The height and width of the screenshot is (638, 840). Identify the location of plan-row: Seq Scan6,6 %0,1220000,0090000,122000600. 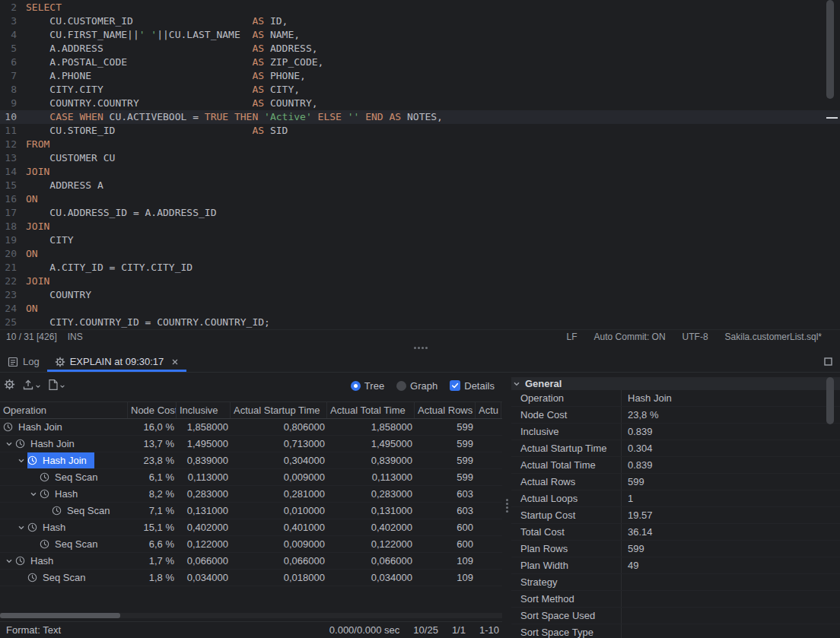
(251, 544).